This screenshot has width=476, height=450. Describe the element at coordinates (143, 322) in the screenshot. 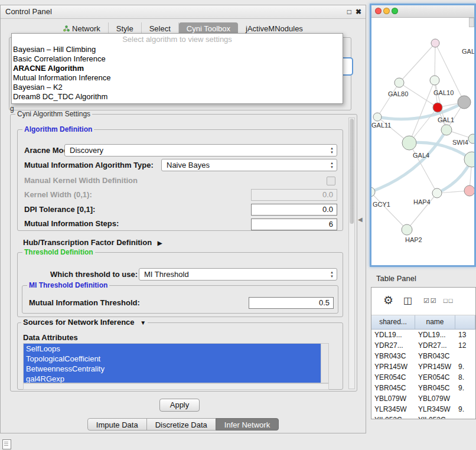

I see `collapse-arrow-icon: ▼` at that location.